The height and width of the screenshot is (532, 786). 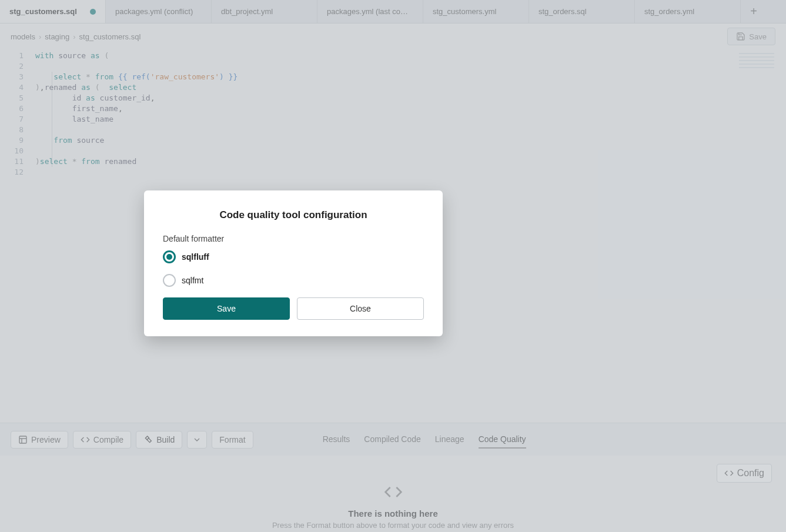 I want to click on radio-label: sqlfmt, so click(x=193, y=280).